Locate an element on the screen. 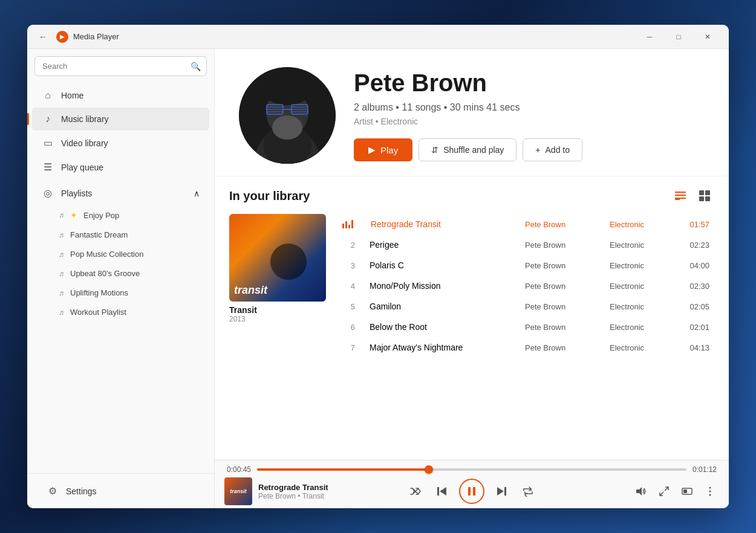  sidebar-item-settings: ⚙ Settings is located at coordinates (121, 491).